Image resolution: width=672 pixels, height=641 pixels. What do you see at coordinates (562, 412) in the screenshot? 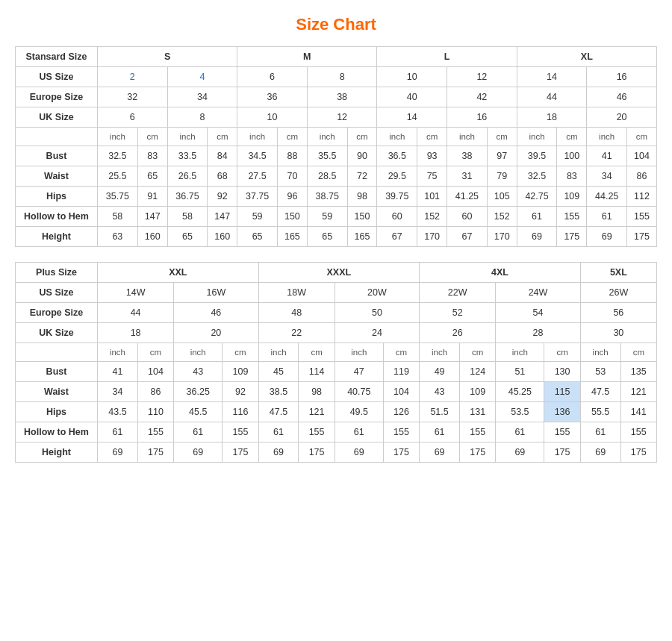
I see `plus-hips-11: 136` at bounding box center [562, 412].